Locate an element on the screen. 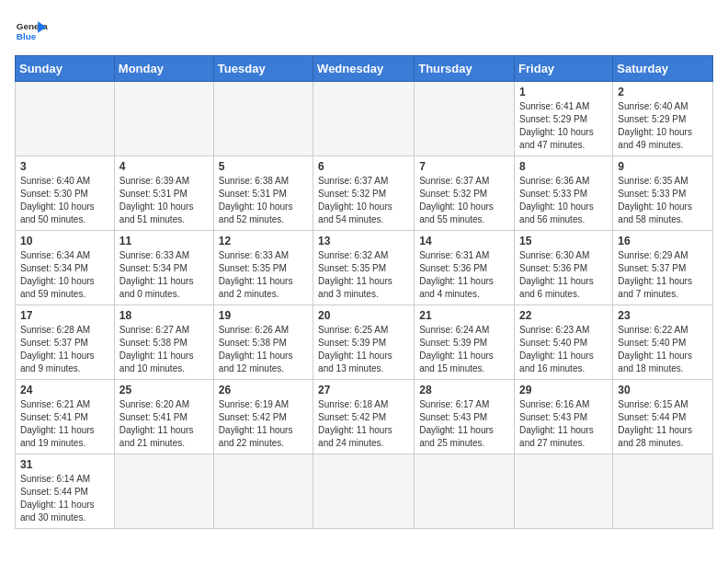 The image size is (728, 563). calendar-header: SundayMondayTuesdayWednesdayThursdayFrid… is located at coordinates (364, 69).